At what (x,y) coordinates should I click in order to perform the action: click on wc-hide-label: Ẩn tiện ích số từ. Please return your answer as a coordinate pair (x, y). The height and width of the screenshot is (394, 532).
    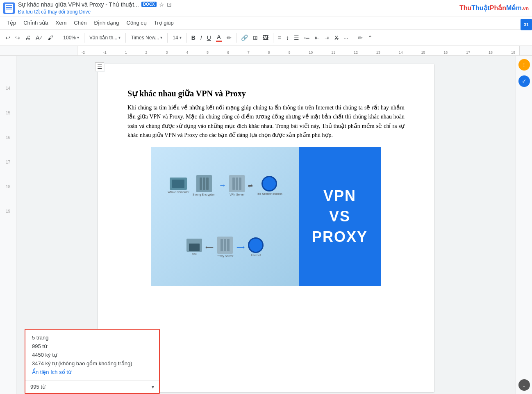
    Looking at the image, I should click on (92, 372).